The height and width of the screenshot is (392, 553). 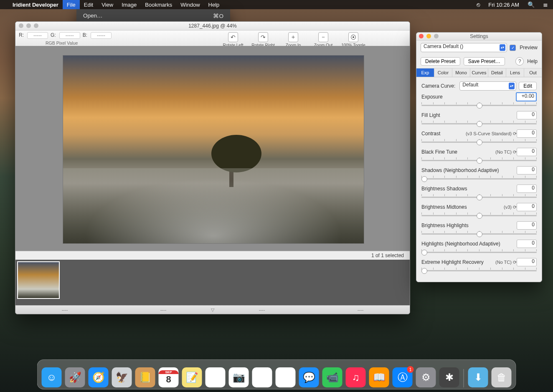 What do you see at coordinates (461, 73) in the screenshot?
I see `tab-mono: Mono` at bounding box center [461, 73].